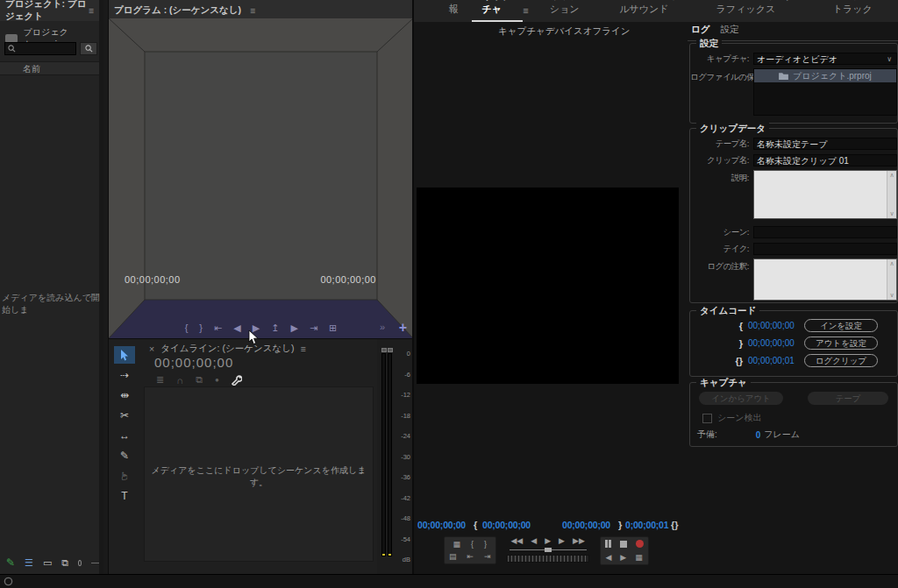 This screenshot has height=588, width=898. What do you see at coordinates (49, 68) in the screenshot?
I see `name-column-header: 名前` at bounding box center [49, 68].